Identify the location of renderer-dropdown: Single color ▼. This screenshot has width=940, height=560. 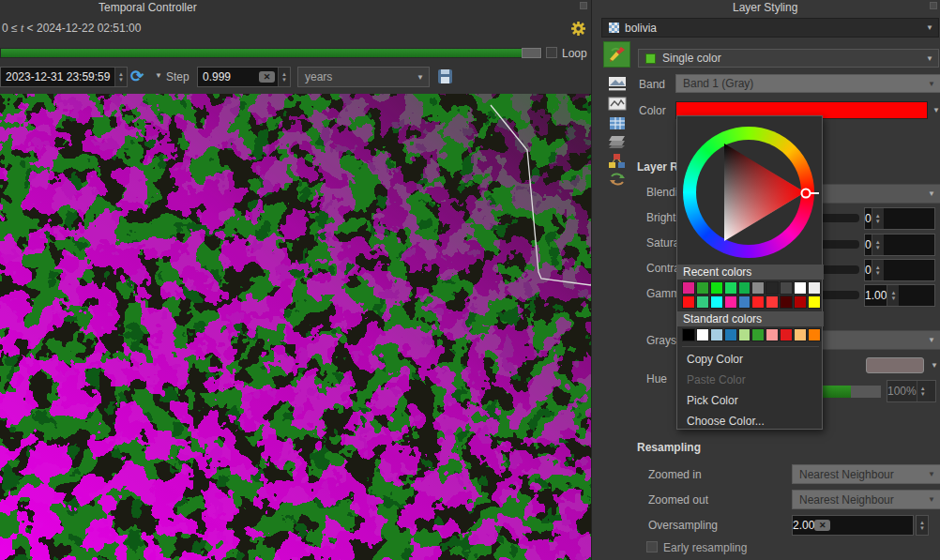
(788, 58).